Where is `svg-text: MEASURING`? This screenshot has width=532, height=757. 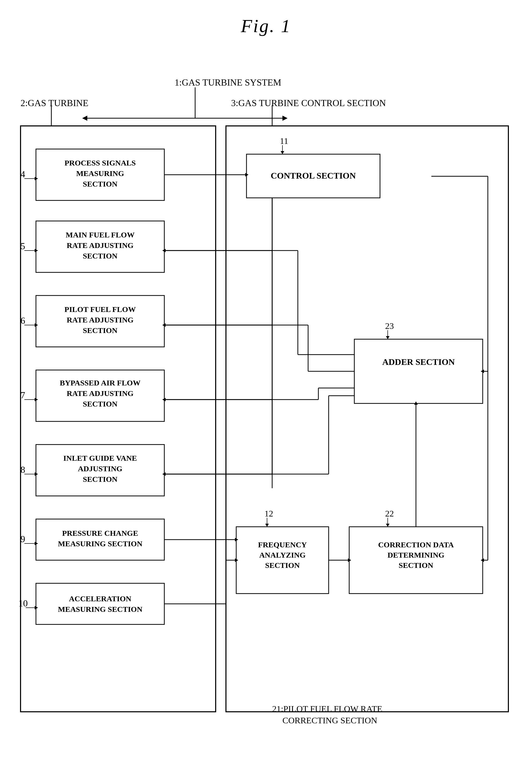
svg-text: MEASURING is located at coordinates (100, 173).